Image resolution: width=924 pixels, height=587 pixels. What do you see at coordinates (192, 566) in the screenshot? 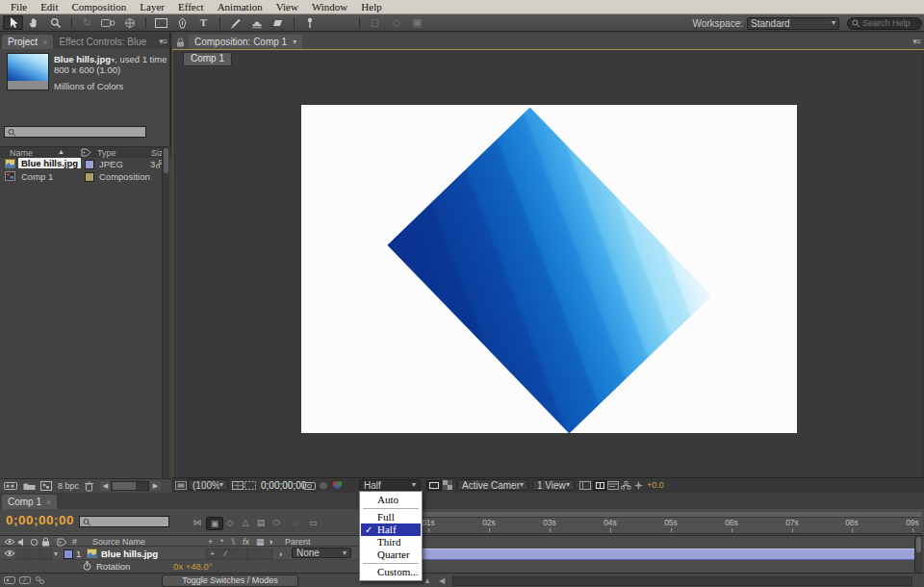
I see `rotation-value: 0x +48.0°` at bounding box center [192, 566].